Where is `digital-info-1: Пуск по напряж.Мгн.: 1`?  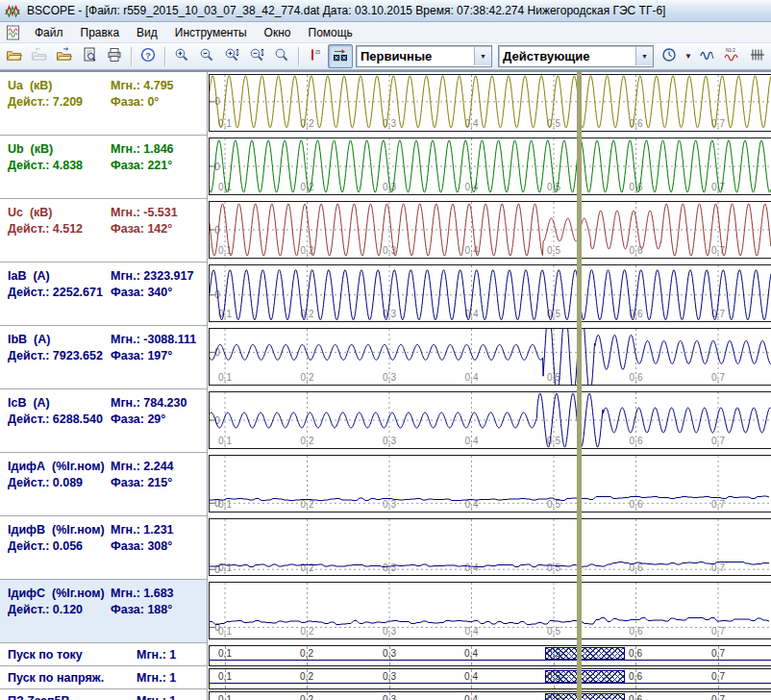
digital-info-1: Пуск по напряж.Мгн.: 1 is located at coordinates (104, 678).